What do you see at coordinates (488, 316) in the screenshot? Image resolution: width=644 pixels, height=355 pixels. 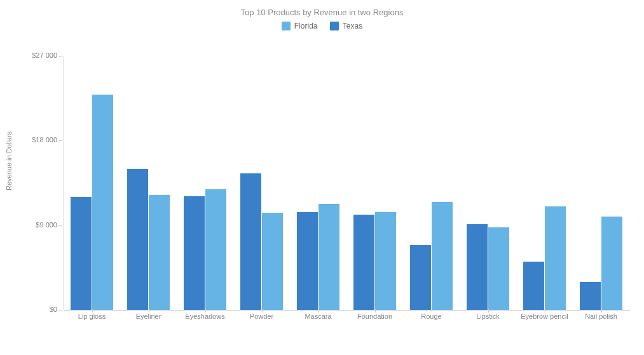 I see `x-tick-label: Lipstick` at bounding box center [488, 316].